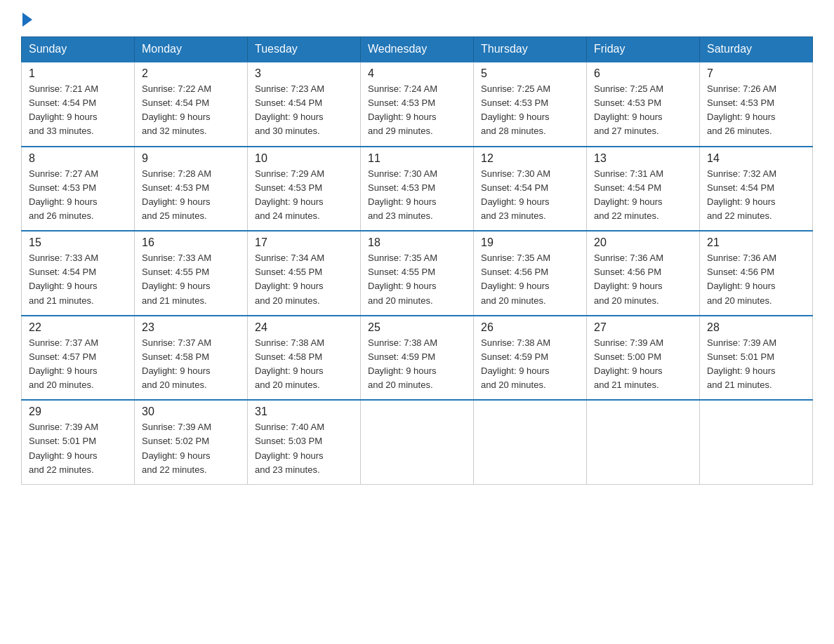  Describe the element at coordinates (417, 279) in the screenshot. I see `day-info: Sunrise: 7:35 AM Sunset: 4:55 PM Dayligh…` at that location.